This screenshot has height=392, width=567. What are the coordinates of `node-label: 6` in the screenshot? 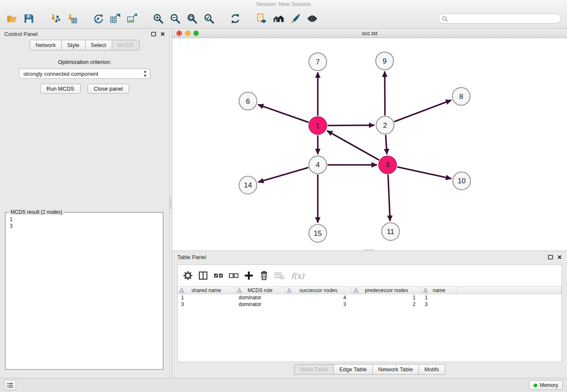 It's located at (248, 102).